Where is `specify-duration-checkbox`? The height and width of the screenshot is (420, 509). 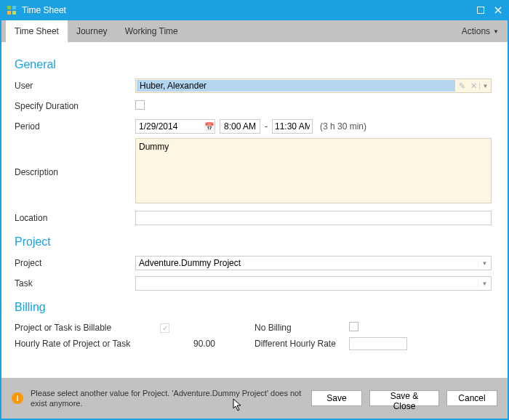
specify-duration-checkbox is located at coordinates (140, 105).